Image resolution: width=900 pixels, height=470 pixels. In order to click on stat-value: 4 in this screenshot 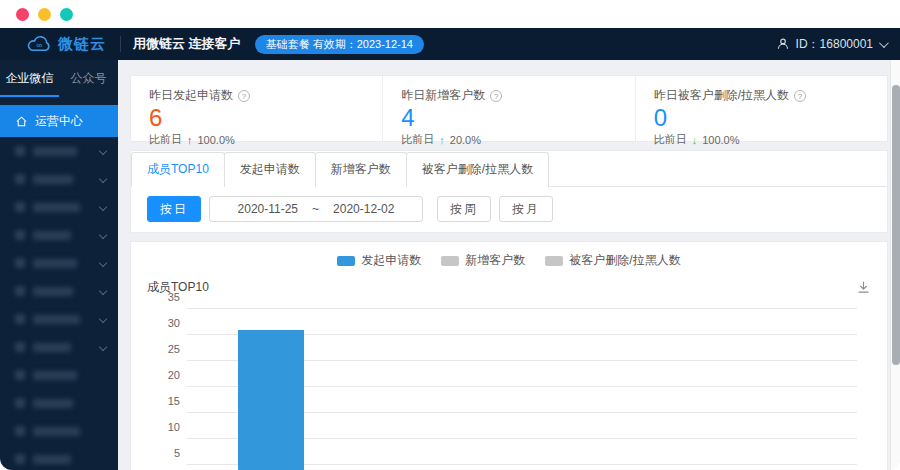, I will do `click(508, 118)`.